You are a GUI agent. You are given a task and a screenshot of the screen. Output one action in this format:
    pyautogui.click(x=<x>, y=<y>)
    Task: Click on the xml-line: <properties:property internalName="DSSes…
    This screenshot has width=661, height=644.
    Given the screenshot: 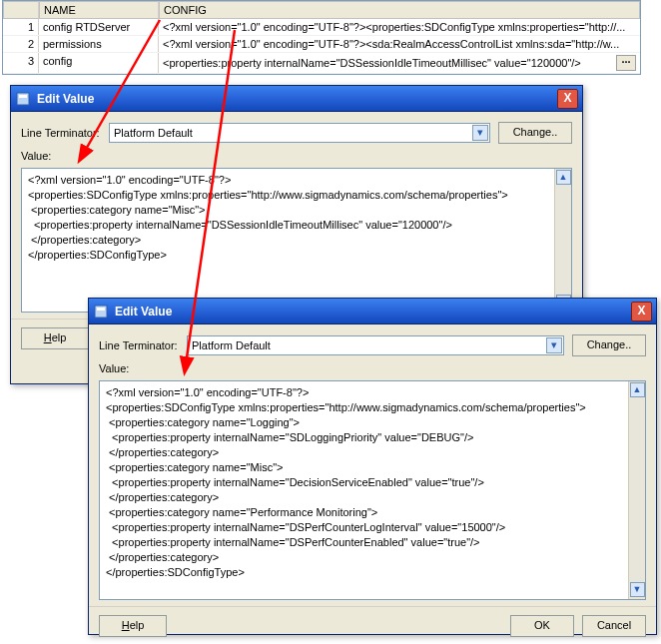 What is the action you would take?
    pyautogui.click(x=288, y=226)
    